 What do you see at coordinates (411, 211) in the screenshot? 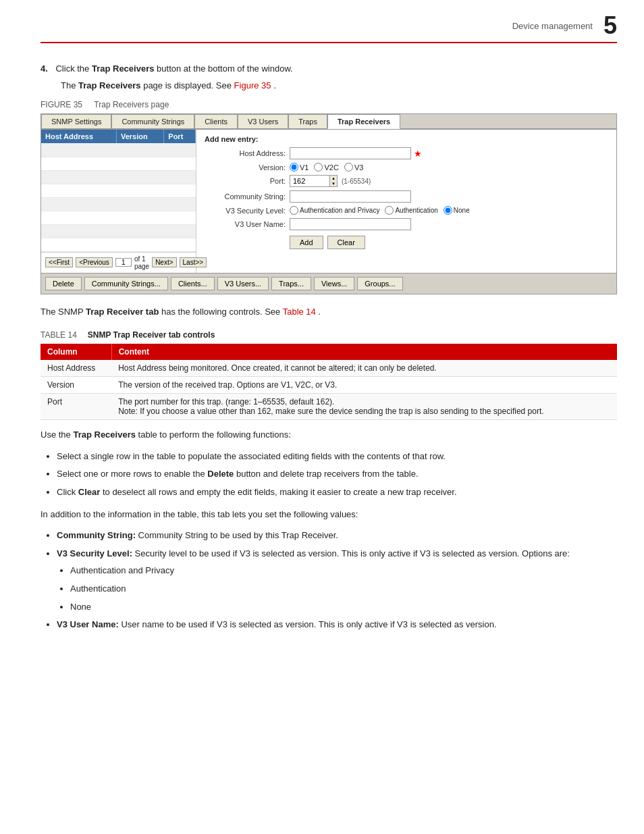
I see `security-auth: Authentication` at bounding box center [411, 211].